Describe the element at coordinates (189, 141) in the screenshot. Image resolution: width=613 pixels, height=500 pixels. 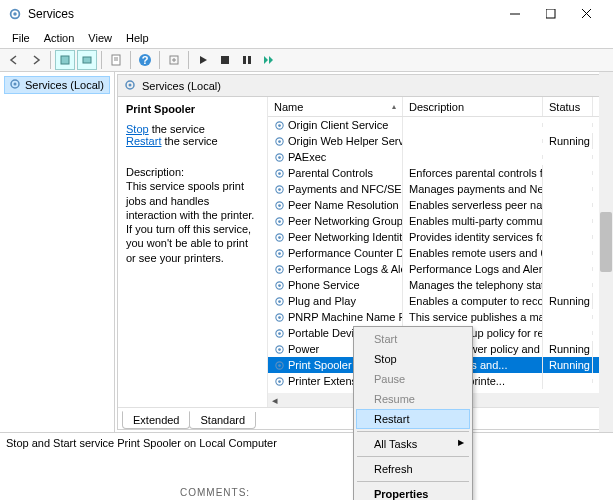
I see `restart-suffix: the service` at that location.